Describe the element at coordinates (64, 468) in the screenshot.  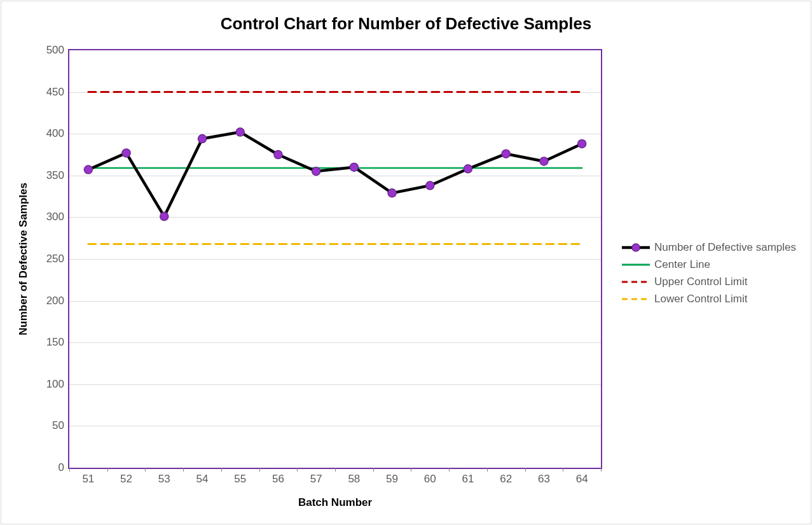
I see `y-tick-label: 0` at that location.